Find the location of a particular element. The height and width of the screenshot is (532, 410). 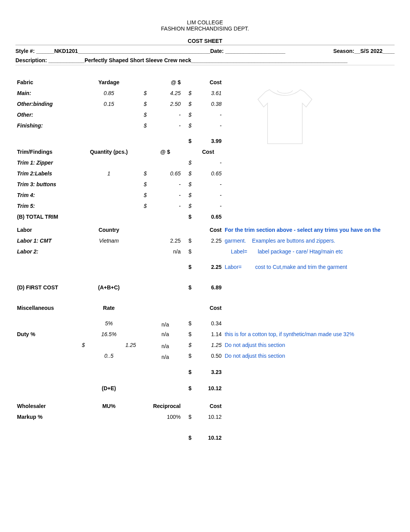

labor-note: Label= is located at coordinates (239, 252).